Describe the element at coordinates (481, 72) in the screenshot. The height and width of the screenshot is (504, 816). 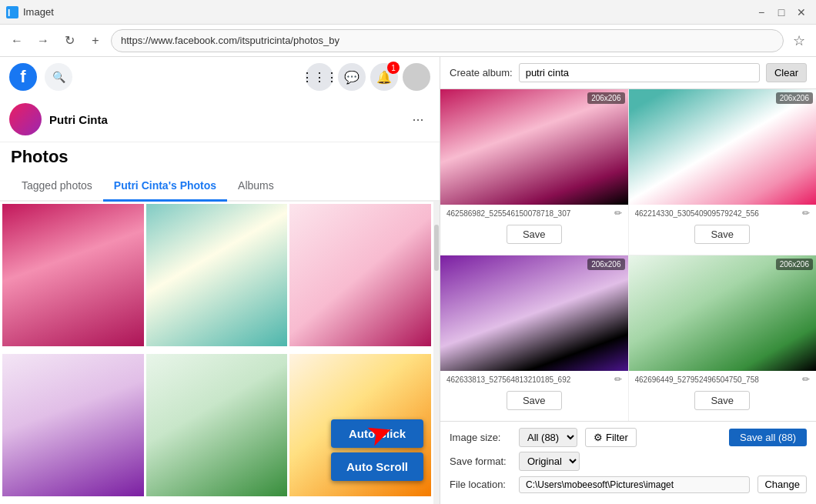
I see `create-album-label: Create album:` at that location.